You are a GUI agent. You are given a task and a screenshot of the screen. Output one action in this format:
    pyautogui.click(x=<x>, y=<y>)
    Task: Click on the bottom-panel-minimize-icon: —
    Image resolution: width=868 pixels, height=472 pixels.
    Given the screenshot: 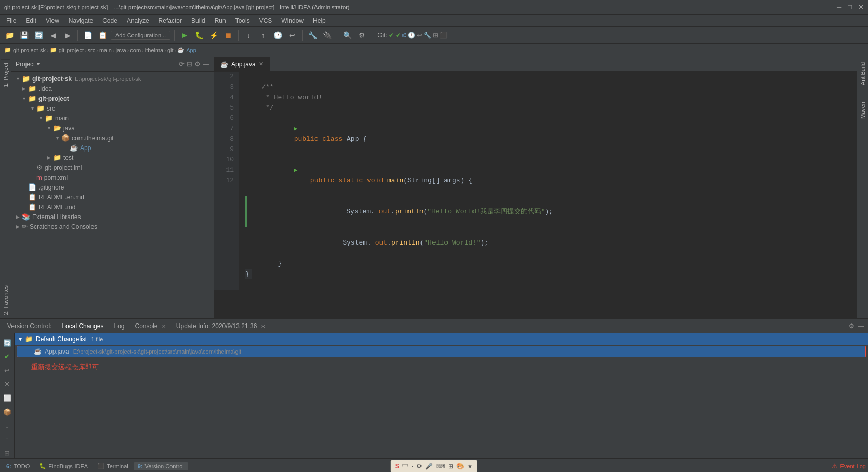 What is the action you would take?
    pyautogui.click(x=861, y=326)
    